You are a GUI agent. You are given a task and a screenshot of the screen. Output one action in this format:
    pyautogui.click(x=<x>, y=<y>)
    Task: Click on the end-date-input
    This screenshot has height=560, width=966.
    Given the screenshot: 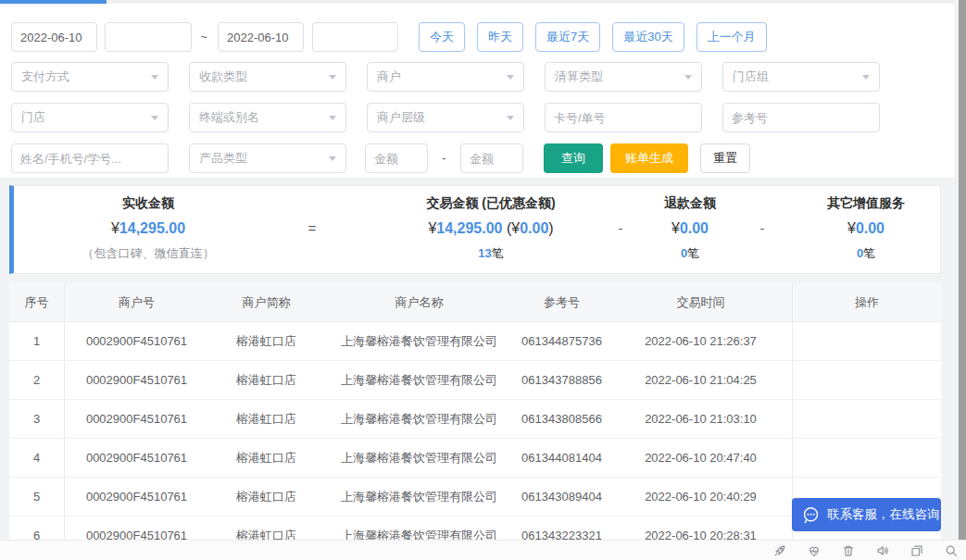 What is the action you would take?
    pyautogui.click(x=261, y=37)
    